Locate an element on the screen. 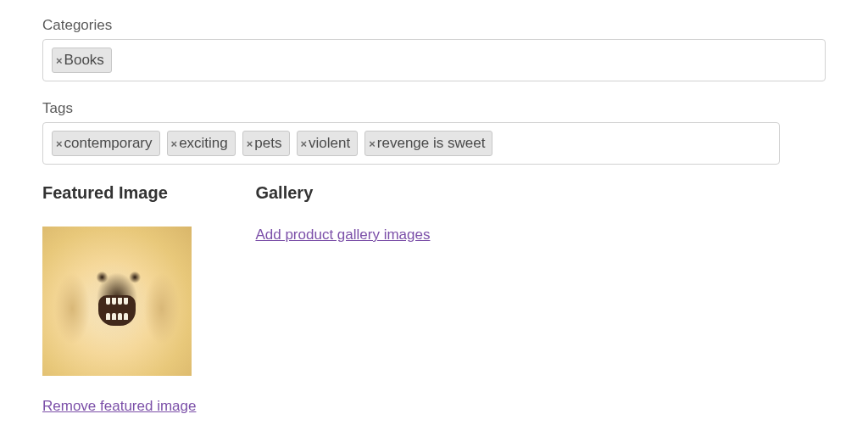 The image size is (868, 442). add-gallery-images-link: Add product gallery images is located at coordinates (342, 235).